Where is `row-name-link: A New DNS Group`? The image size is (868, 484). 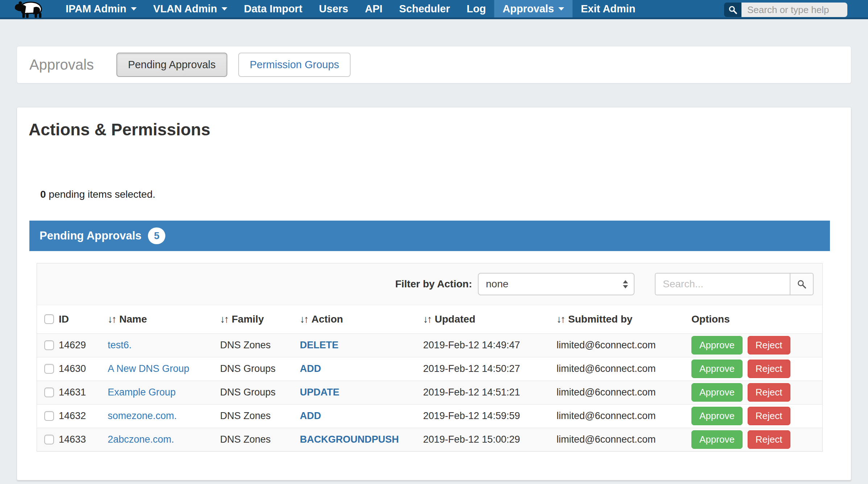 row-name-link: A New DNS Group is located at coordinates (149, 369).